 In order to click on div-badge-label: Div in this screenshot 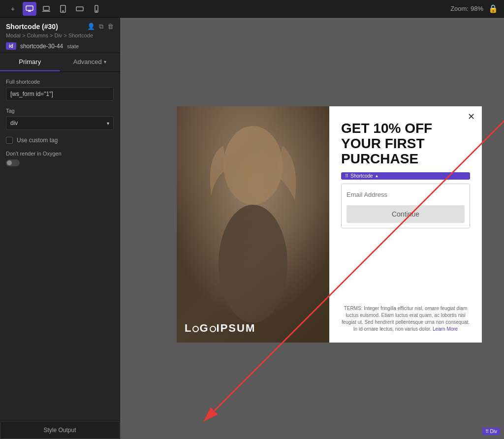, I will do `click(494, 431)`.